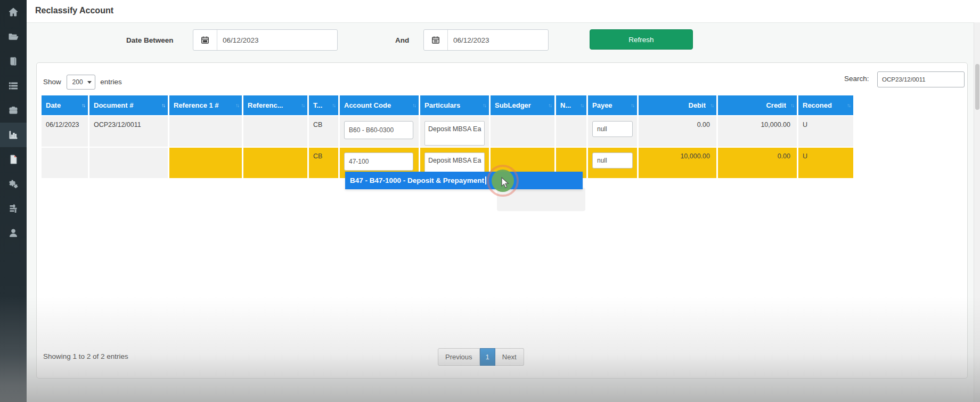  I want to click on cell-credit: 0.00, so click(757, 163).